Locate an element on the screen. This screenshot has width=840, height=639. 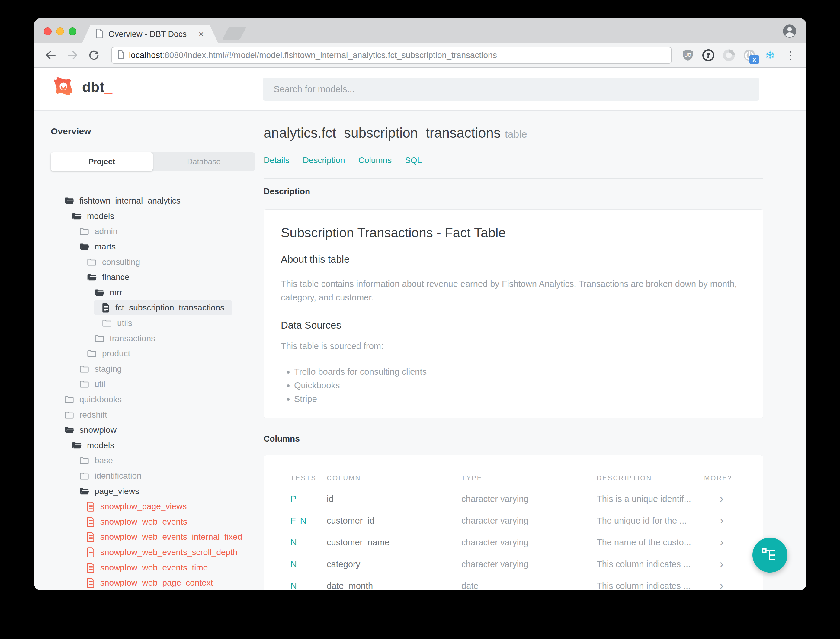
tree-item-page_views: page_views is located at coordinates (155, 491).